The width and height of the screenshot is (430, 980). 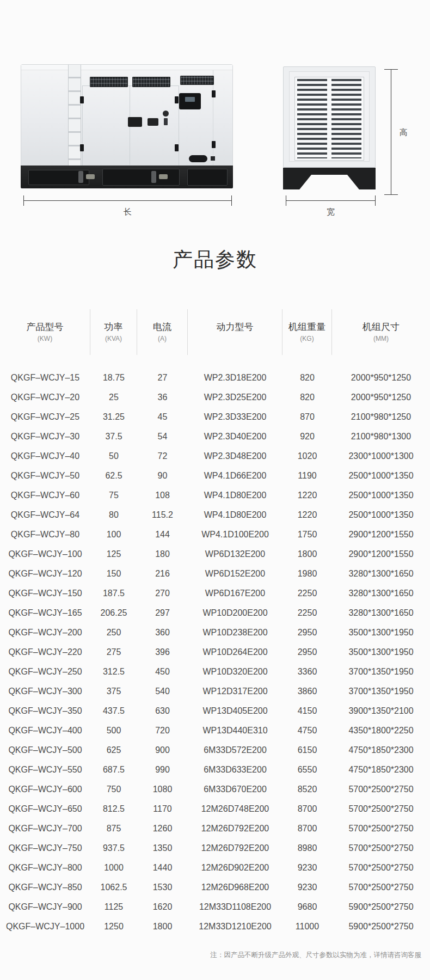 I want to click on table-cell: QKGF–WCJY–165, so click(x=45, y=613).